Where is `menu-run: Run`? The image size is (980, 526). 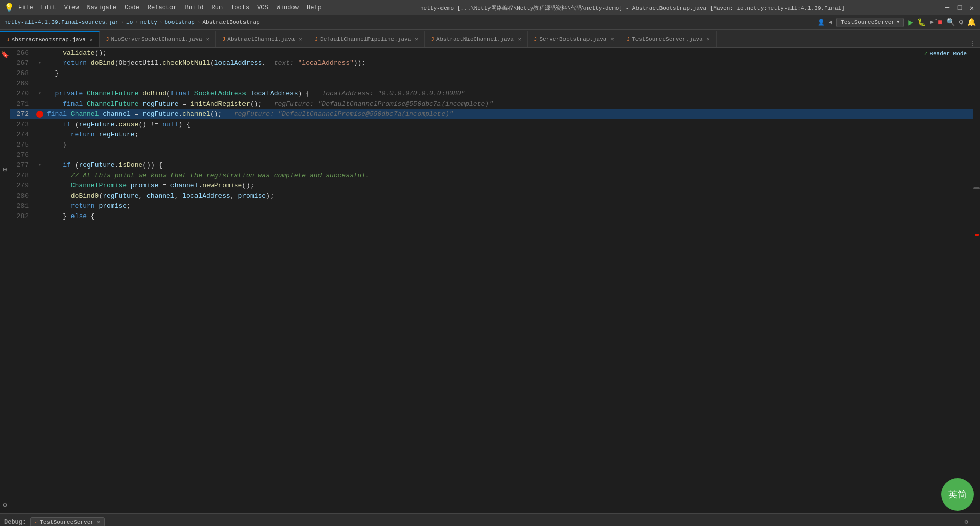 menu-run: Run is located at coordinates (217, 8).